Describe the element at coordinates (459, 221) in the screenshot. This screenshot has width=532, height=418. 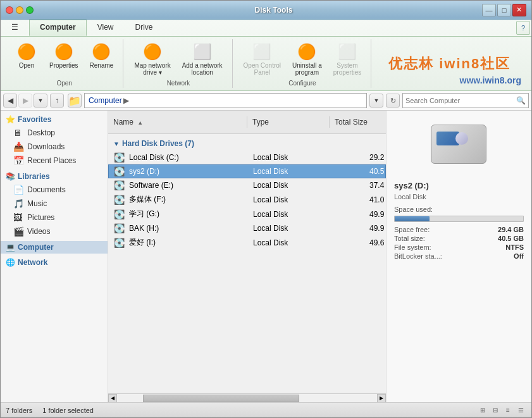
I see `drive-info: sys2 (D:) Local Disk Space used: Space f…` at that location.